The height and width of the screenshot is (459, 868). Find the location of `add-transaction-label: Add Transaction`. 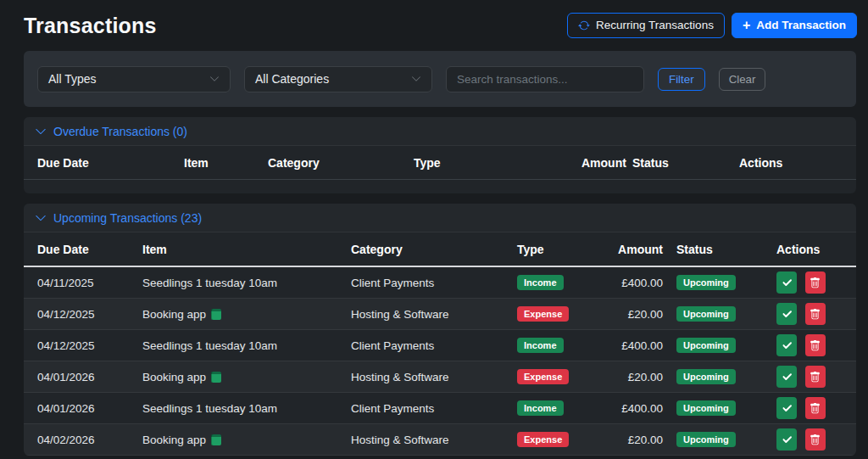

add-transaction-label: Add Transaction is located at coordinates (801, 25).